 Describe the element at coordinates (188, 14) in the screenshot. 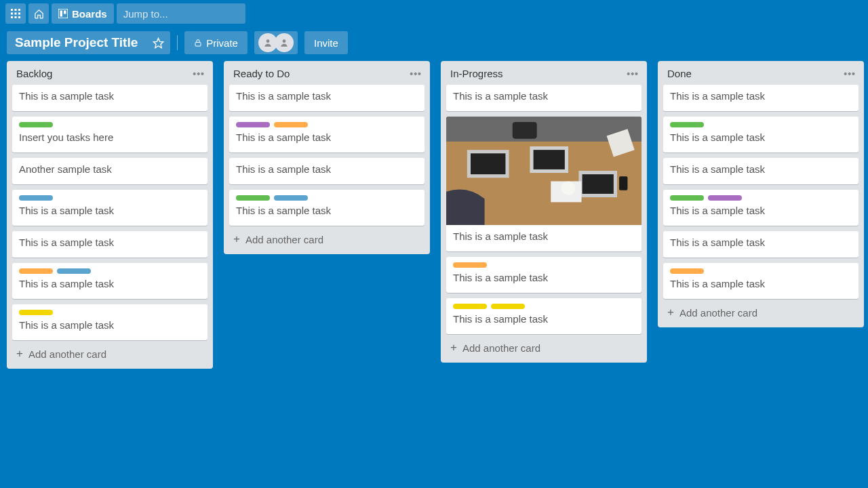

I see `search-input` at that location.